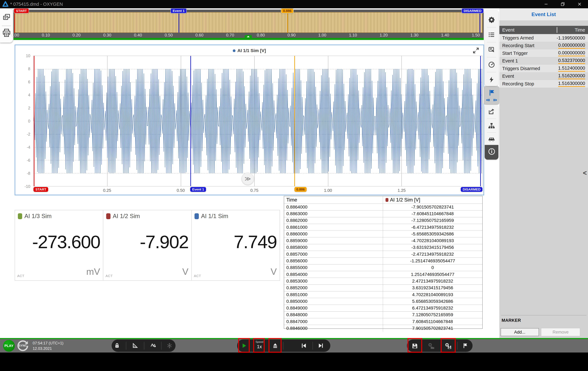 The width and height of the screenshot is (588, 371). What do you see at coordinates (383, 281) in the screenshot?
I see `table-row: 0.88530002.472134975918232` at bounding box center [383, 281].